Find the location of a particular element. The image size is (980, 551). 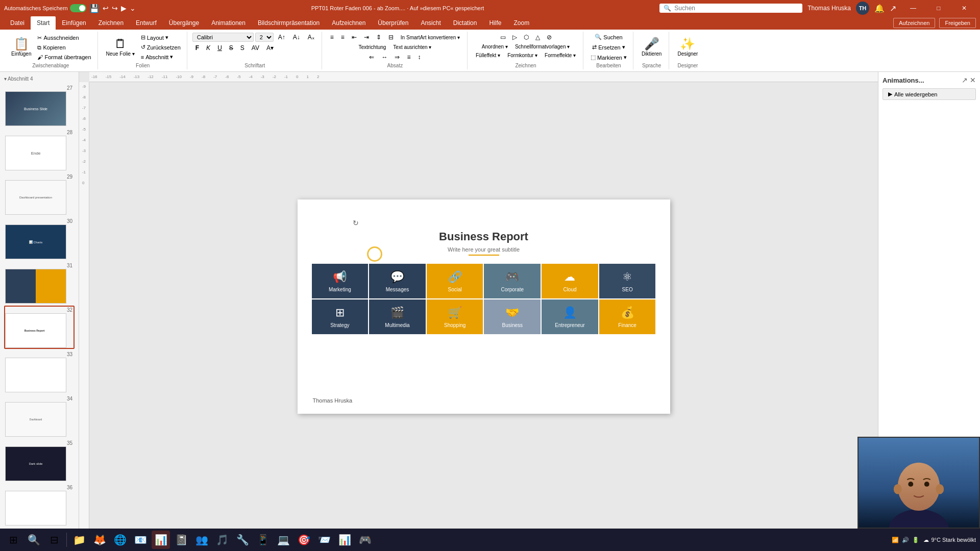

font-family-select: Calibri is located at coordinates (223, 37).